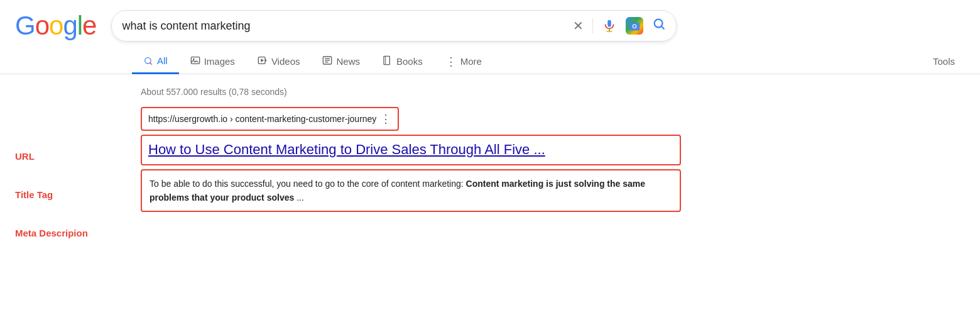 This screenshot has width=980, height=334. Describe the element at coordinates (634, 26) in the screenshot. I see `camera-icon` at that location.